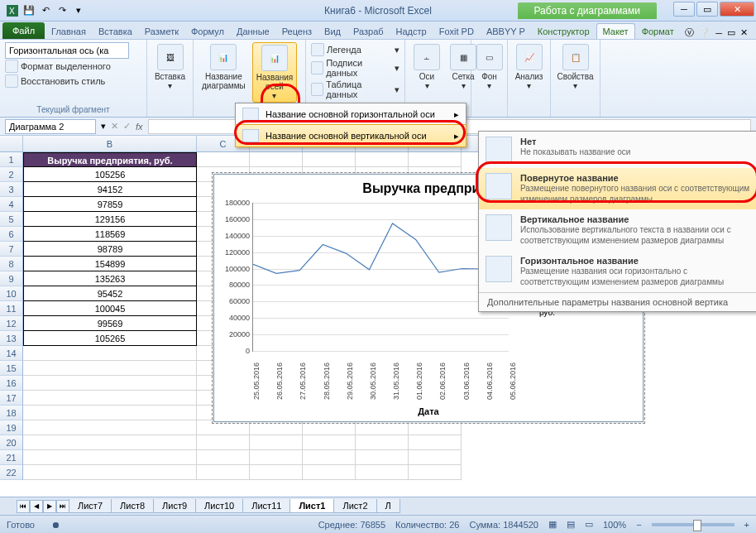 This screenshot has height=533, width=756. I want to click on chart-x-axis-label: Дата, so click(428, 411).